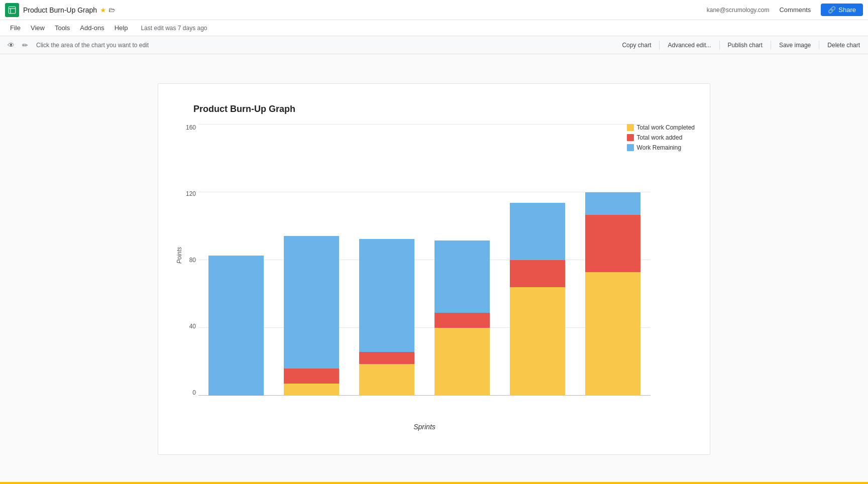  Describe the element at coordinates (741, 45) in the screenshot. I see `chart-action-buttons: Copy chart Advanced edit... Publish char…` at that location.